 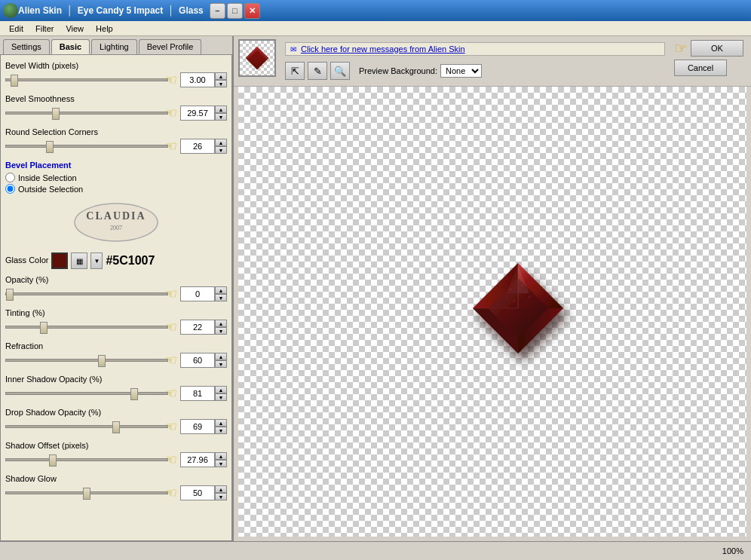 What do you see at coordinates (87, 80) in the screenshot?
I see `bevel-width-slider` at bounding box center [87, 80].